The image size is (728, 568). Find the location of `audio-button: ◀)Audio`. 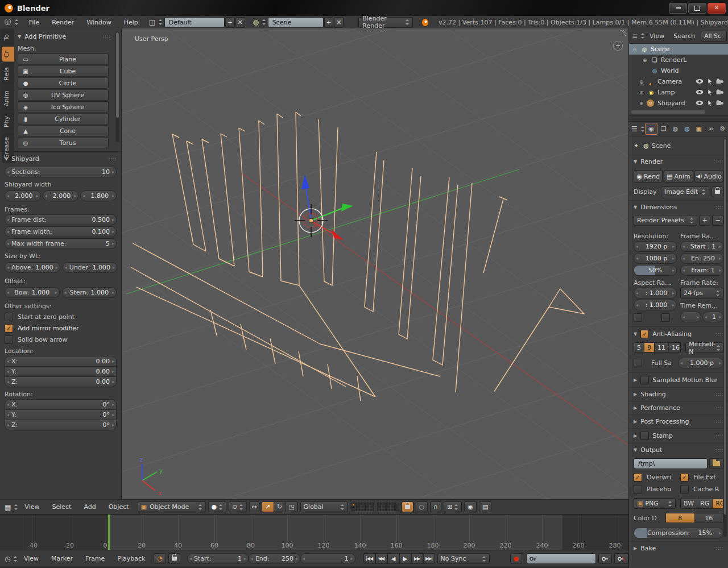

audio-button: ◀)Audio is located at coordinates (709, 176).